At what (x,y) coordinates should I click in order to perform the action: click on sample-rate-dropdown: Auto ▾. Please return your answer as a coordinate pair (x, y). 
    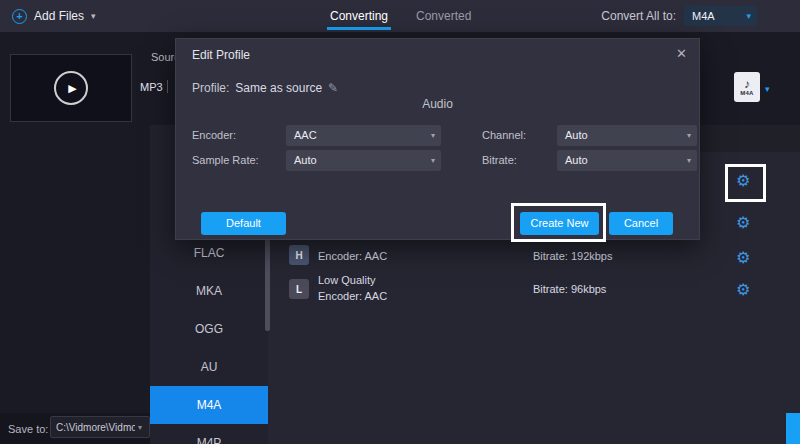
    Looking at the image, I should click on (364, 160).